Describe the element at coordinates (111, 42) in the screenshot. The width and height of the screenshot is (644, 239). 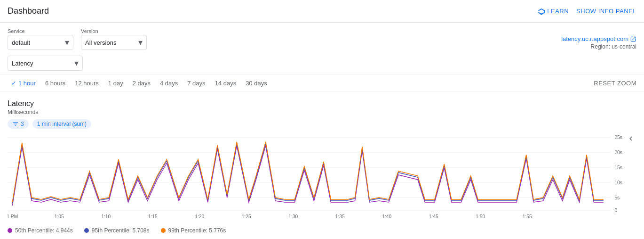
I see `version-select: All versions v1 v2` at that location.